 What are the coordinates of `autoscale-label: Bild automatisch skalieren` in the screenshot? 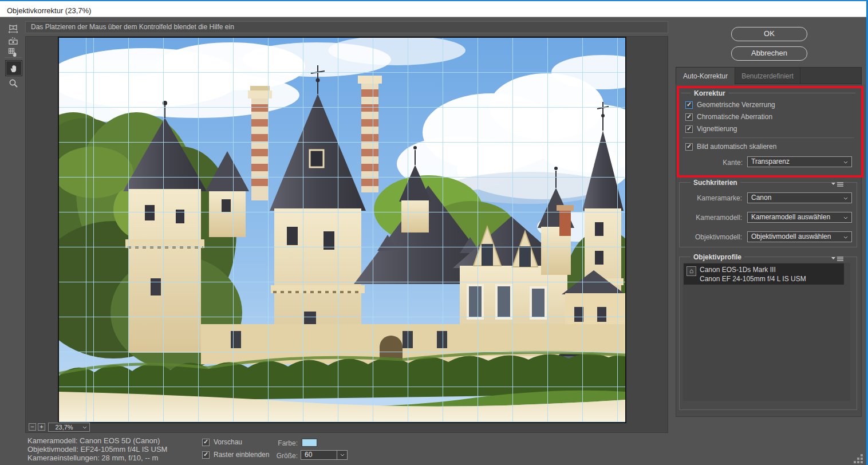 It's located at (736, 147).